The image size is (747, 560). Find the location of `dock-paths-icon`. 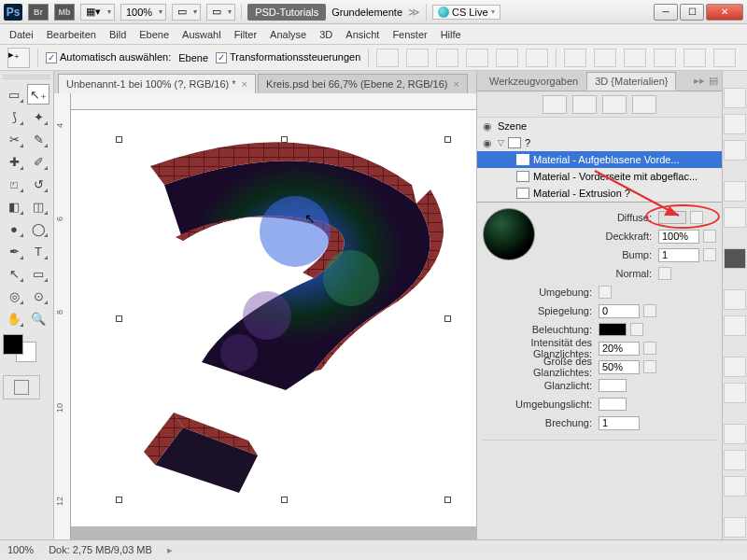

dock-paths-icon is located at coordinates (735, 486).